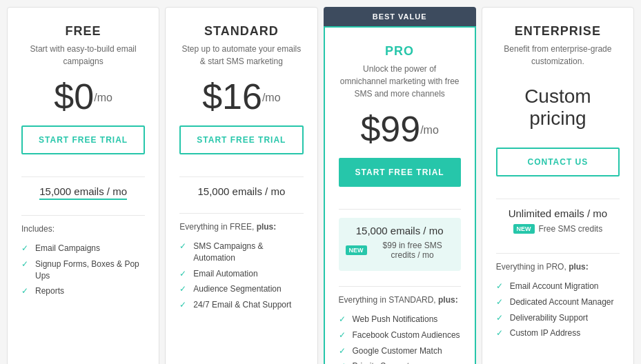  What do you see at coordinates (400, 244) in the screenshot?
I see `pro-emails-box: 15,000 emails / moNEW$99 in free SMS cre…` at bounding box center [400, 244].